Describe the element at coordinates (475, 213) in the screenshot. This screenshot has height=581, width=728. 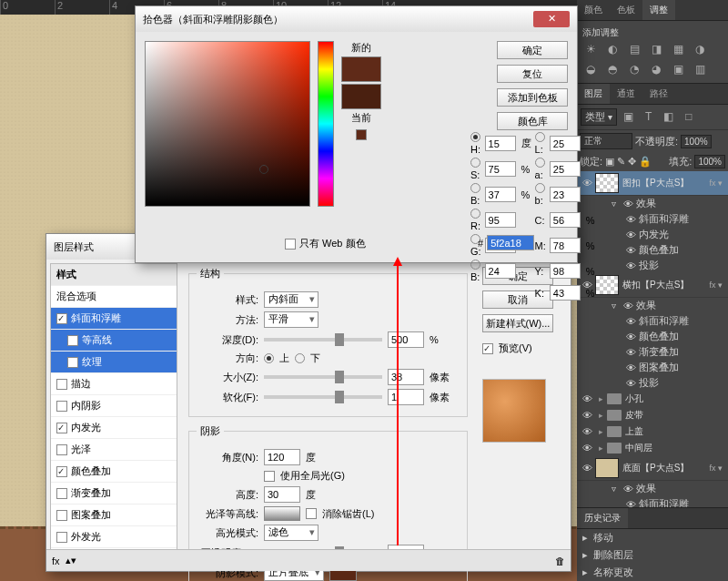
I see `r-radio` at that location.